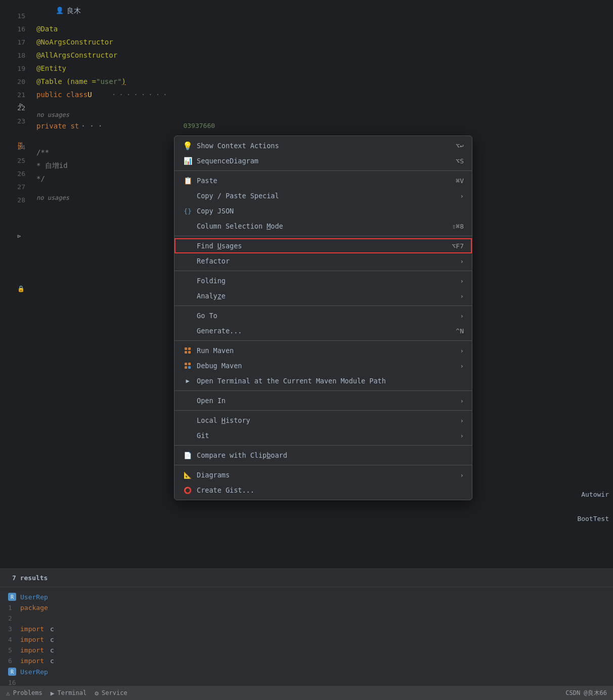 The width and height of the screenshot is (613, 700). What do you see at coordinates (458, 227) in the screenshot?
I see `column-selection-shortcut: ⇧⌘8` at bounding box center [458, 227].